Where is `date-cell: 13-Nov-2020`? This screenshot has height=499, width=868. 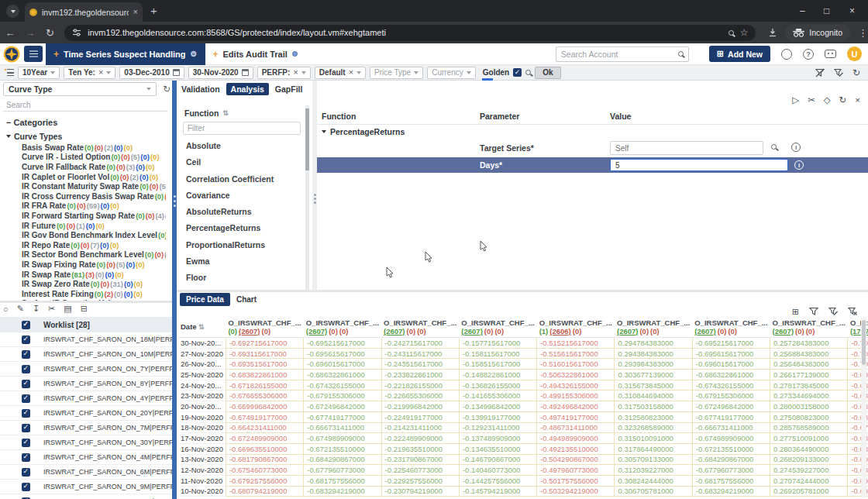
date-cell: 13-Nov-2020 is located at coordinates (202, 459).